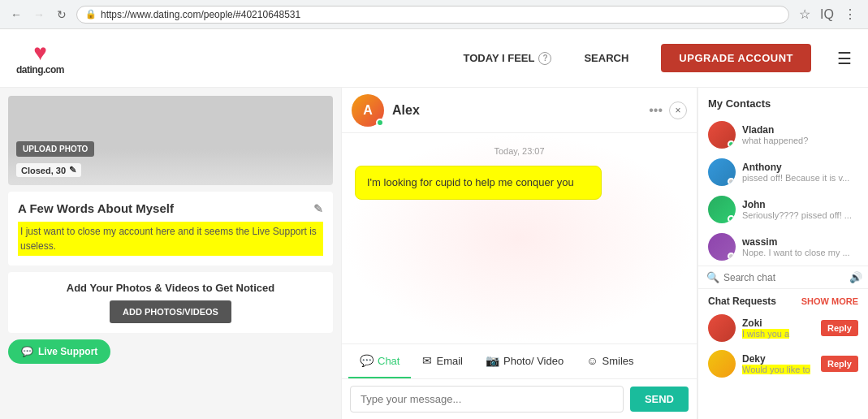 This screenshot has width=868, height=419. Describe the element at coordinates (778, 359) in the screenshot. I see `request-name: Deky` at that location.